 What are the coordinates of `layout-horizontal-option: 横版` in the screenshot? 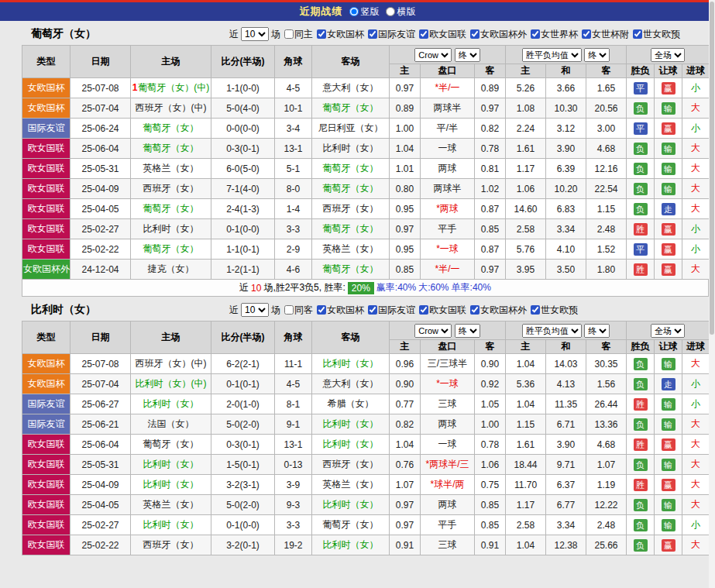 It's located at (401, 12).